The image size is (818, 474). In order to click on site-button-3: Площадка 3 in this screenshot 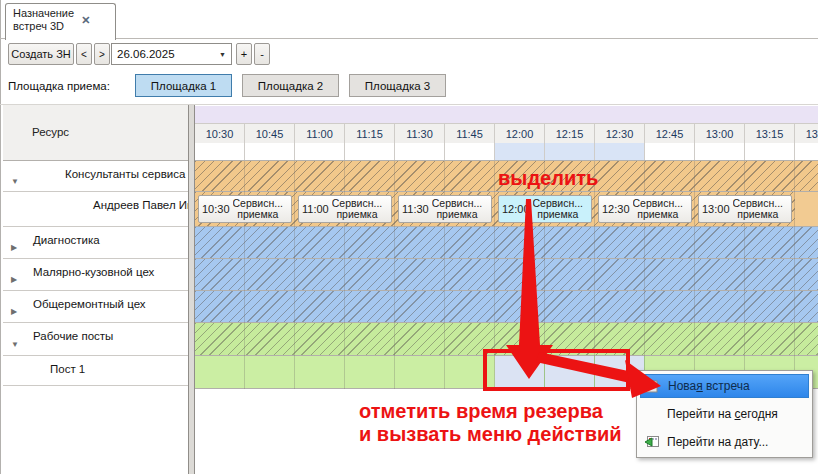, I will do `click(398, 86)`.